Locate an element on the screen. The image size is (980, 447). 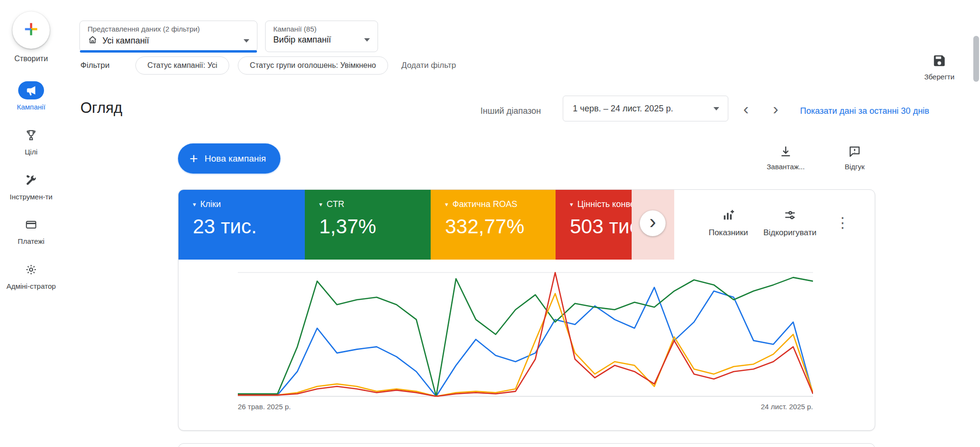
tools-icon is located at coordinates (31, 180).